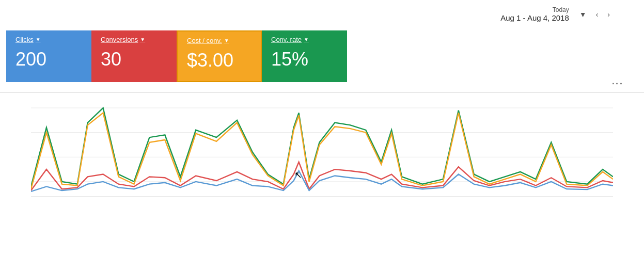  What do you see at coordinates (134, 56) in the screenshot?
I see `metric-card-conversions: Conversions ▼ 30` at bounding box center [134, 56].